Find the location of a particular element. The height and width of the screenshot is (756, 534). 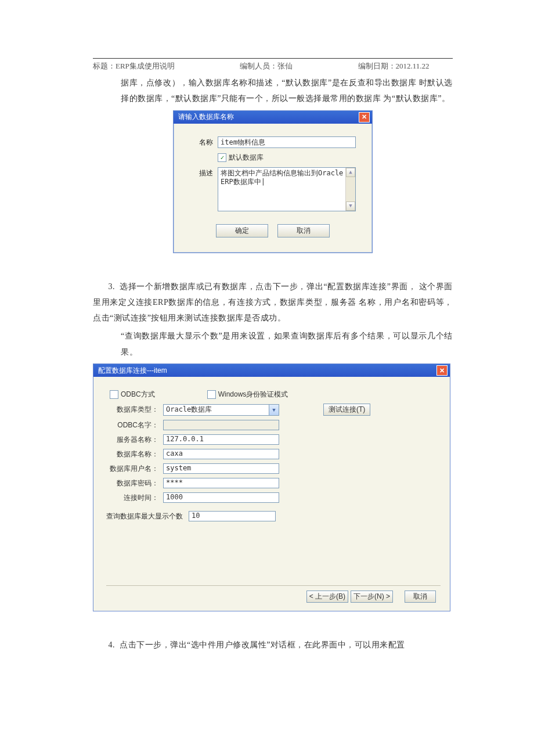

default-database-checkbox: ✓ is located at coordinates (222, 158).